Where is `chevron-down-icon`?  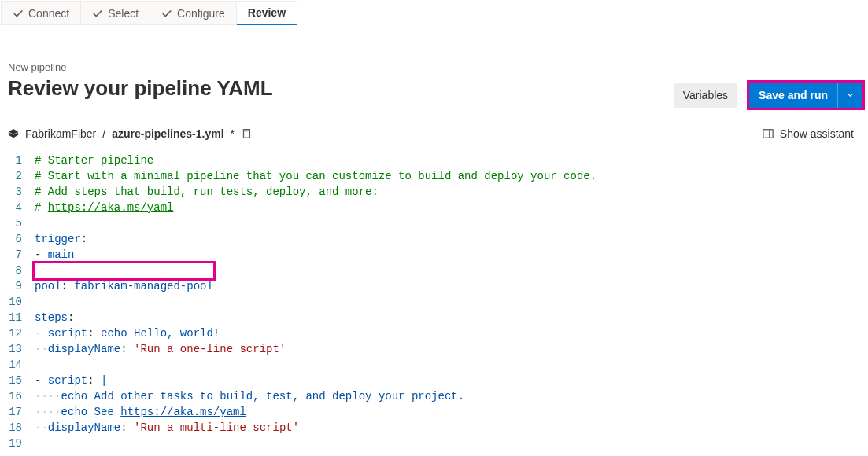 chevron-down-icon is located at coordinates (850, 95).